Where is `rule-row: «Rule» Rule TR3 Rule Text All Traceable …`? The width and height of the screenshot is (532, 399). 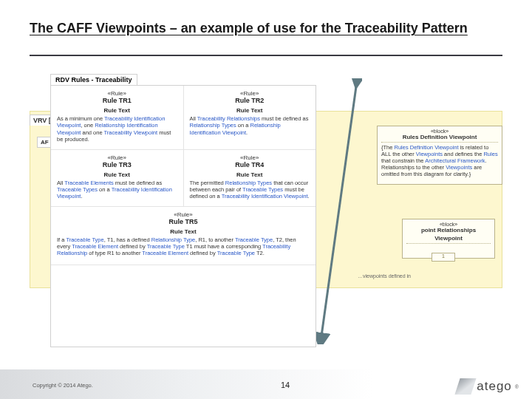 rule-row: «Rule» Rule TR3 Rule Text All Traceable … is located at coordinates (183, 179).